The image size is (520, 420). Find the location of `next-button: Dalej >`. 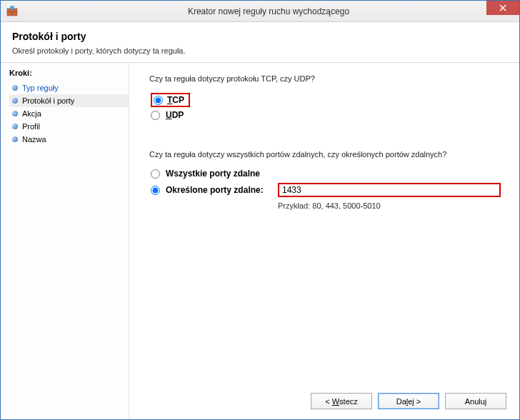

next-button: Dalej > is located at coordinates (409, 401).